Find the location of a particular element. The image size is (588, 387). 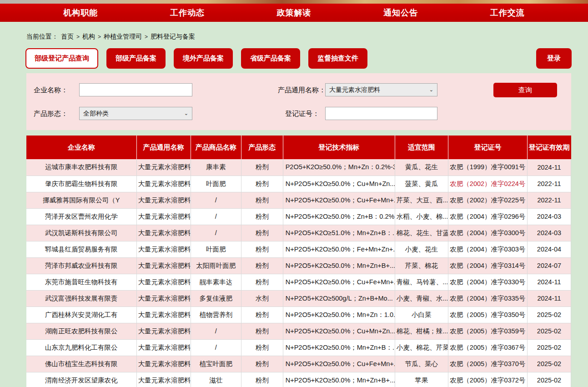

tab-ministry-registered-product-query: 部级登记产品查询 is located at coordinates (62, 58).